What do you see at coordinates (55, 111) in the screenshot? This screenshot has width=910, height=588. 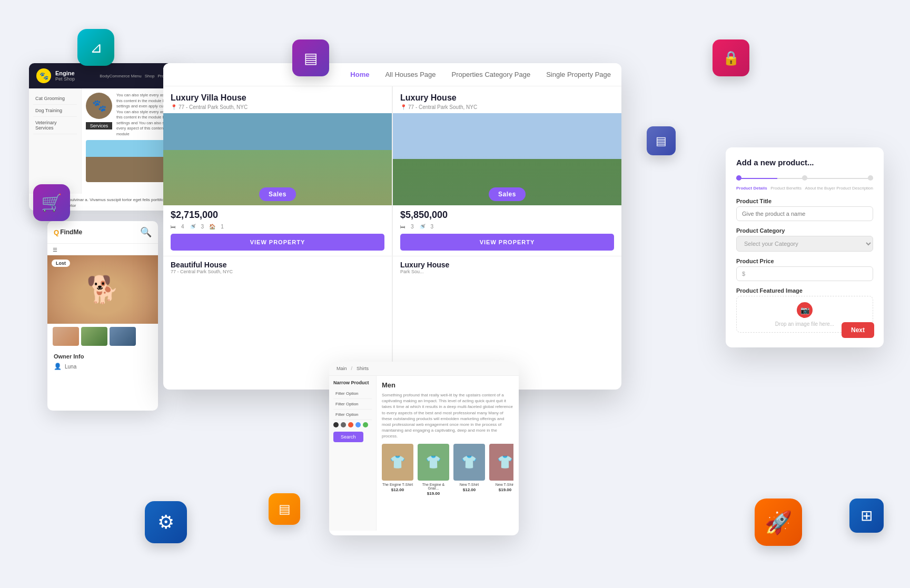 I see `sidebar-item-dog: Dog Training` at bounding box center [55, 111].